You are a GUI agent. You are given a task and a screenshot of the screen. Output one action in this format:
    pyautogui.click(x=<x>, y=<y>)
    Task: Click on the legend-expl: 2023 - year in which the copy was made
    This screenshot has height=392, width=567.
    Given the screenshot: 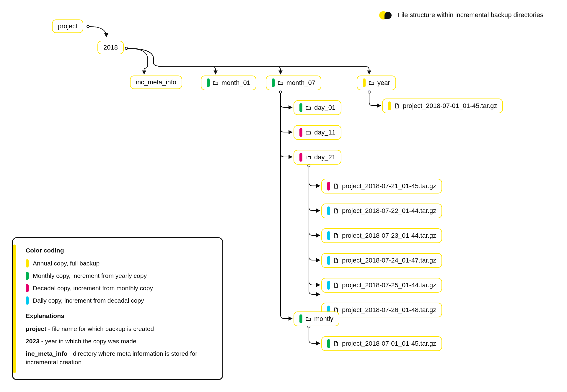 What is the action you would take?
    pyautogui.click(x=119, y=341)
    